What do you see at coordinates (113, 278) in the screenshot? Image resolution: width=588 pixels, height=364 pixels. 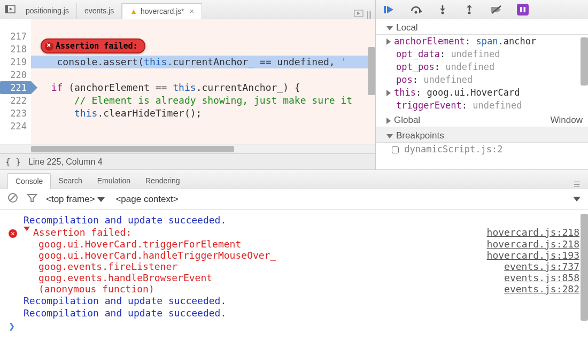 I see `stack-frame: goog.events.handleBrowserEvent_` at bounding box center [113, 278].